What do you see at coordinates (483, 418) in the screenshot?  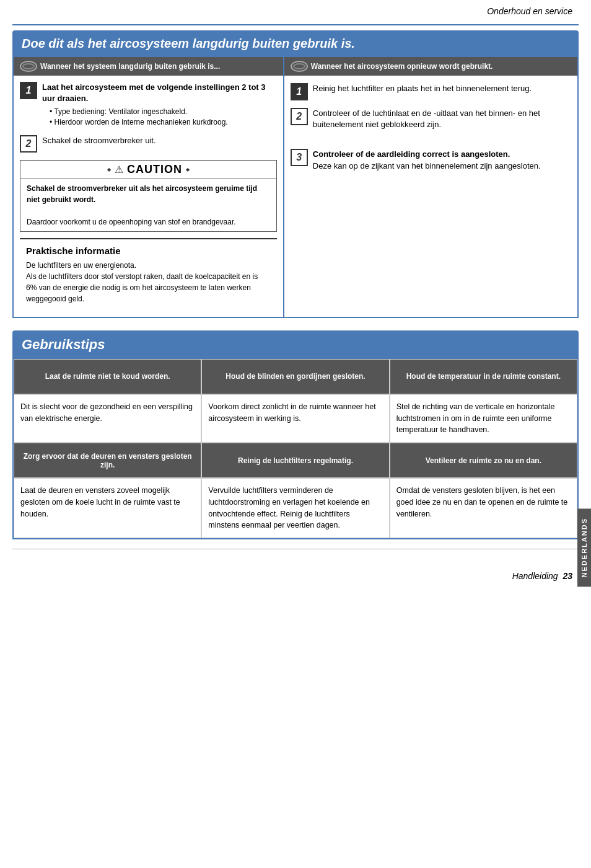 I see `tip-body-cell-3: Stel de richting van de verticale en hor…` at bounding box center [483, 418].